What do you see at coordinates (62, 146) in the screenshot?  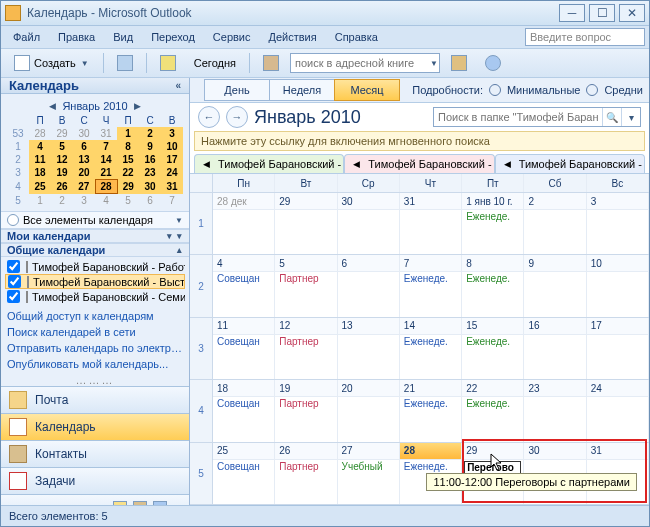 I see `mini-day: 5` at bounding box center [62, 146].